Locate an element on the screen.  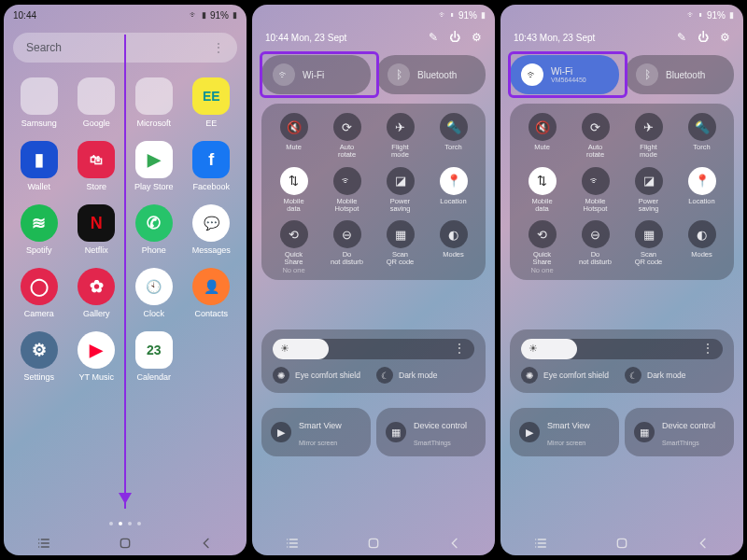
app-phone: ✆Phone is located at coordinates (154, 230).